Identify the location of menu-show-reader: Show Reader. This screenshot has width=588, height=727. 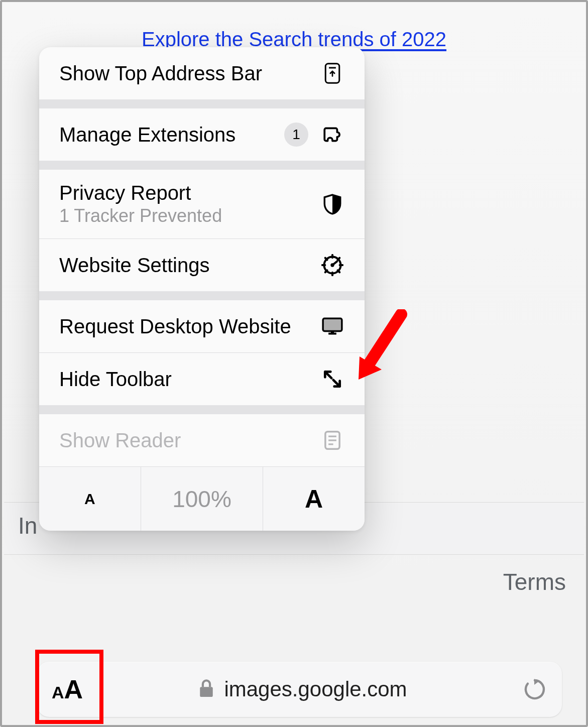
(202, 440).